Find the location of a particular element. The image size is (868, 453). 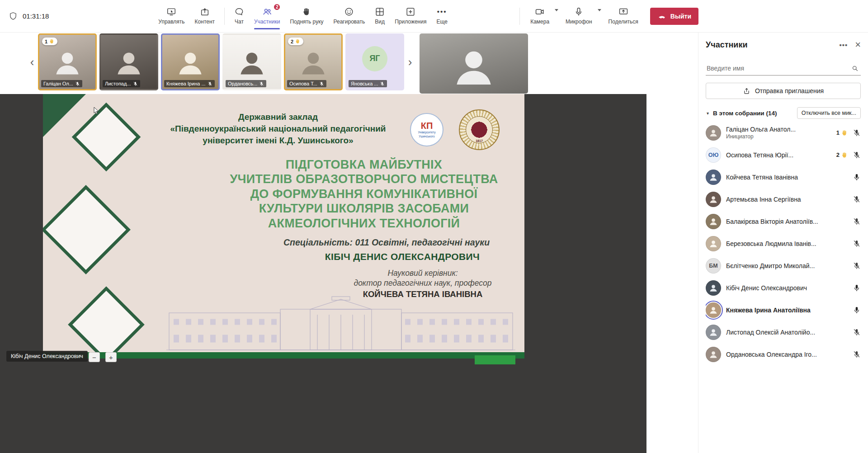

react-button: Реагировать is located at coordinates (349, 16).